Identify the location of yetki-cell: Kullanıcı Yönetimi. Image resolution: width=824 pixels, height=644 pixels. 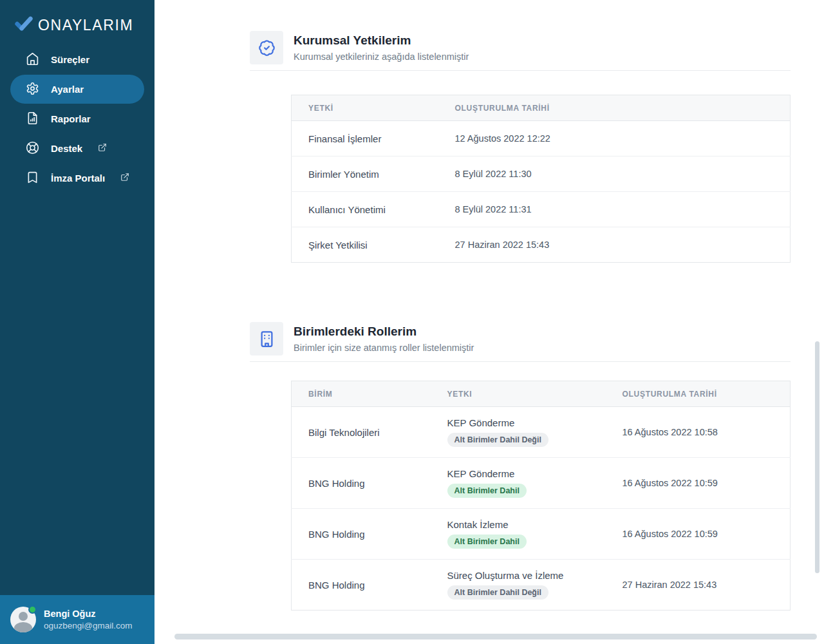
(373, 210).